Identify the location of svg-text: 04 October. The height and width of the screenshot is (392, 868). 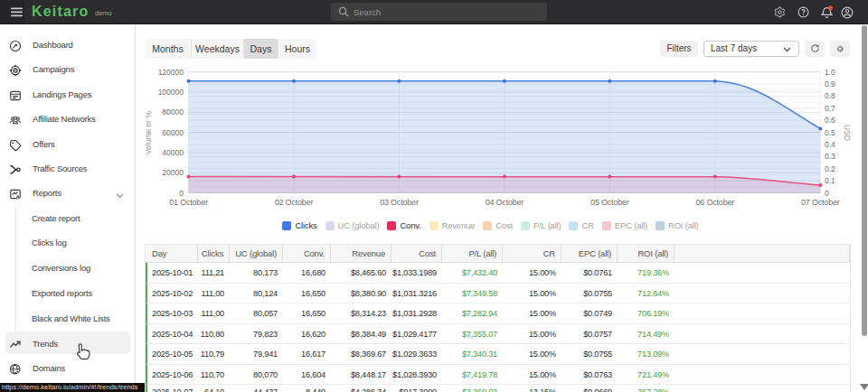
(505, 202).